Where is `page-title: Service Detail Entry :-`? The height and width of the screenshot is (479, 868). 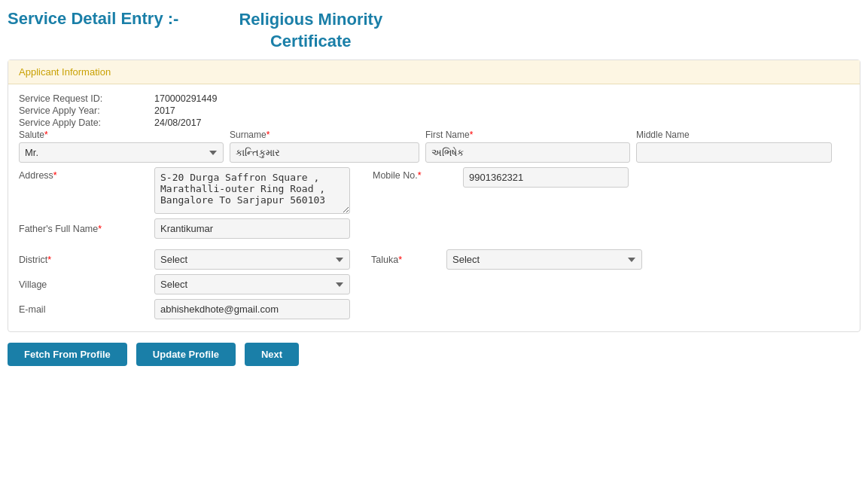 page-title: Service Detail Entry :- is located at coordinates (93, 19).